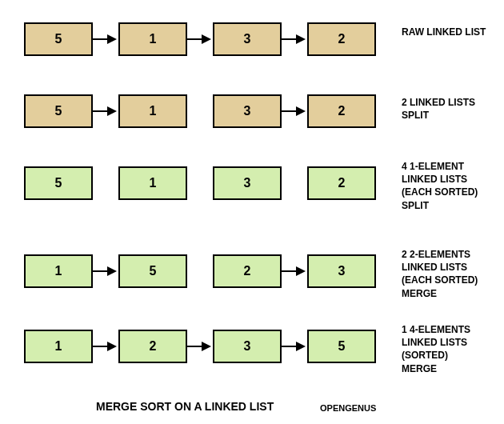  Describe the element at coordinates (185, 406) in the screenshot. I see `diagram-title: MERGE SORT ON A LINKED LIST` at that location.